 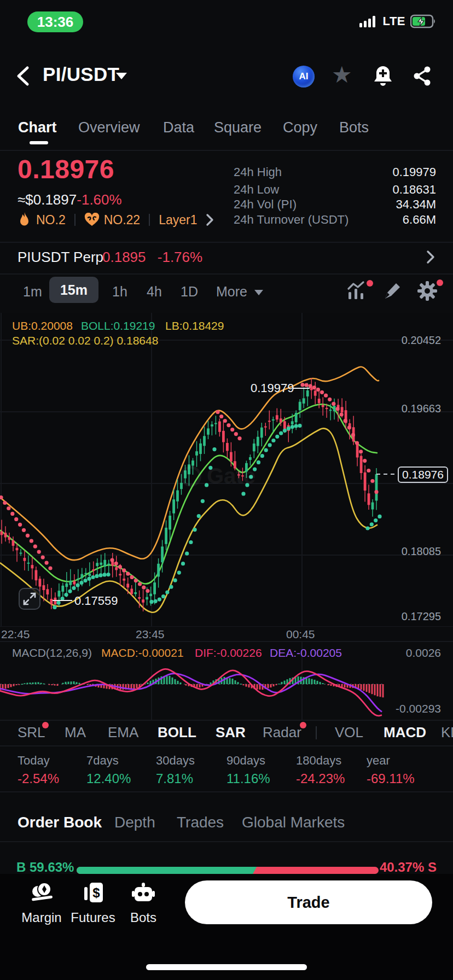 I want to click on boll-lower-value: LB:0.18429, so click(x=195, y=326).